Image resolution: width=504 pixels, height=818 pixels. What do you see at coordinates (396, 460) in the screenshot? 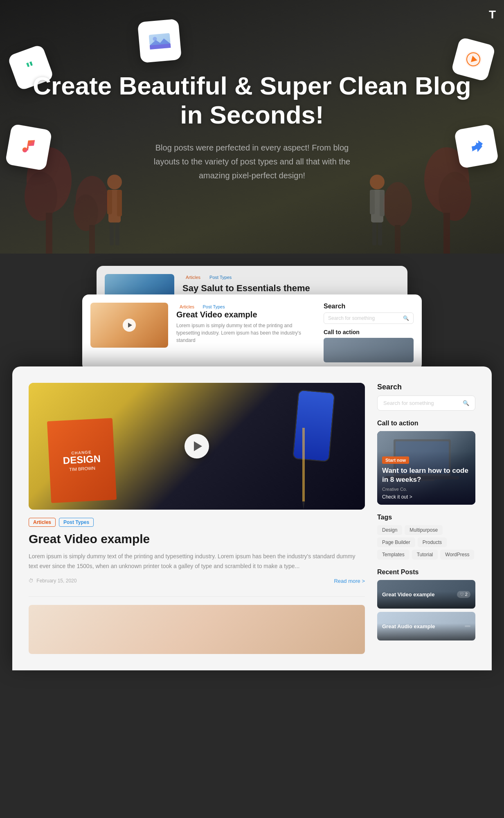
I see `cta-start-now-badge: Start now` at bounding box center [396, 460].